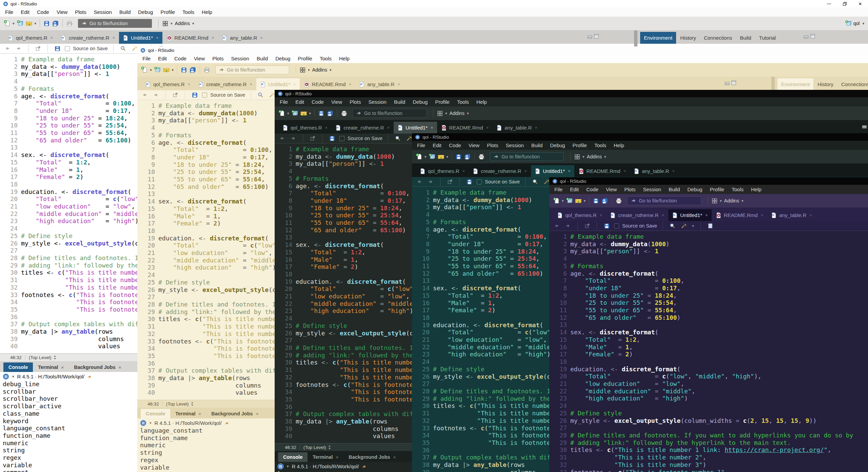  I want to click on env-tab-environment: Environment, so click(658, 38).